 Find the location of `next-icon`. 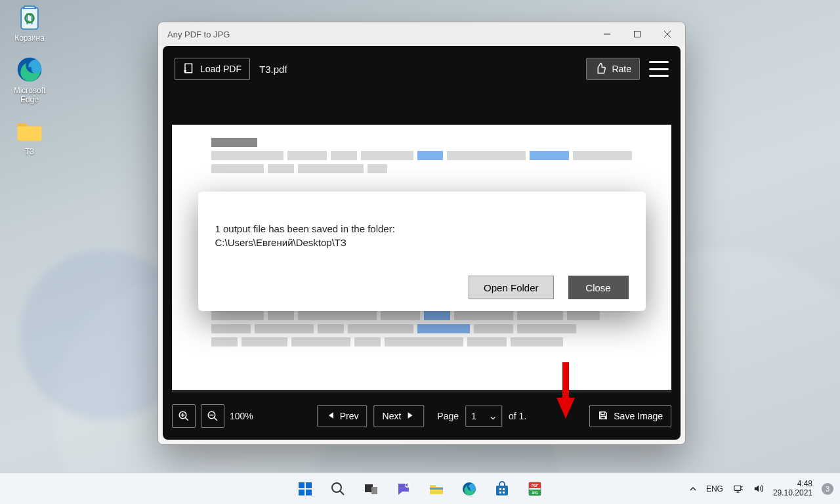

next-icon is located at coordinates (411, 416).